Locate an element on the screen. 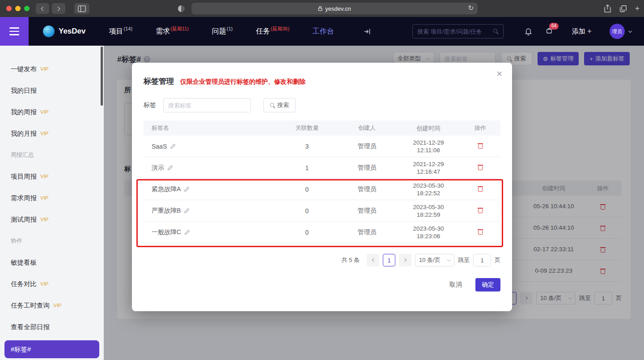  share-icon is located at coordinates (607, 9).